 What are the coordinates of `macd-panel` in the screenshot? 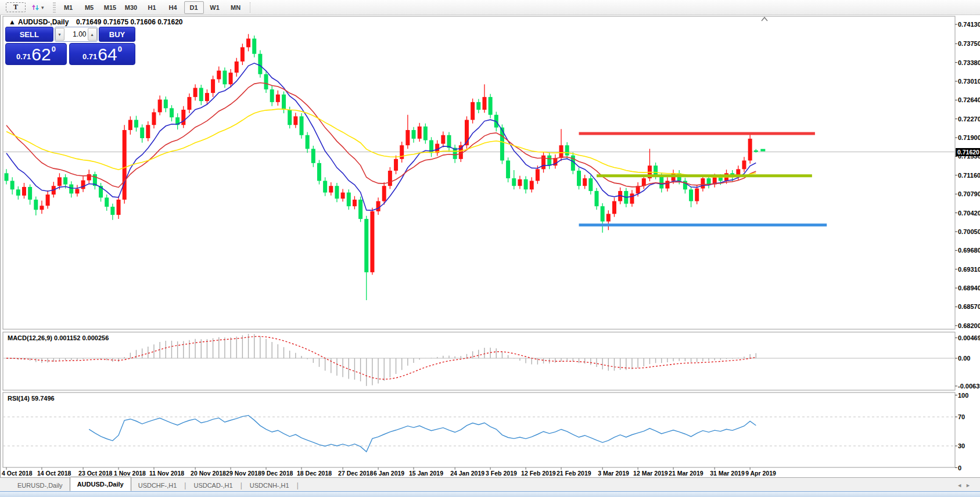 It's located at (479, 361).